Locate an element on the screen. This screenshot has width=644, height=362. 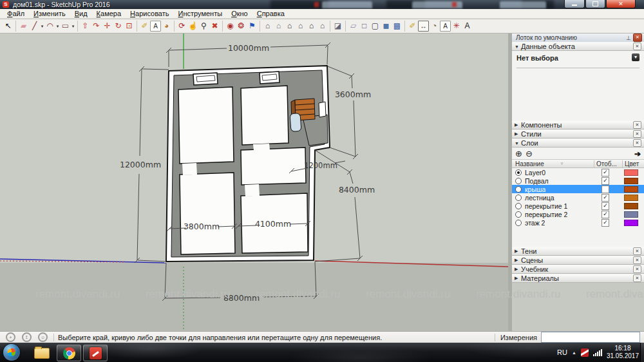
pin-icon: ⊥ is located at coordinates (629, 38).